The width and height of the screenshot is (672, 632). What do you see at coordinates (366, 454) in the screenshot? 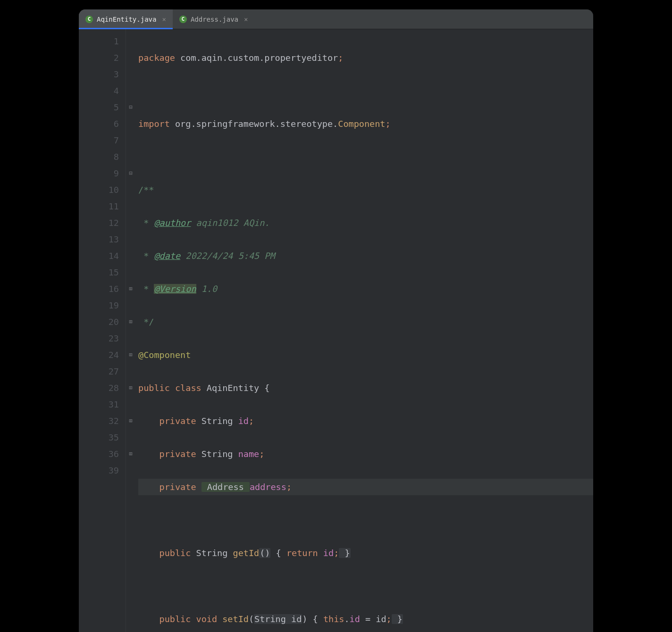
I see `code-line: private String name;` at bounding box center [366, 454].